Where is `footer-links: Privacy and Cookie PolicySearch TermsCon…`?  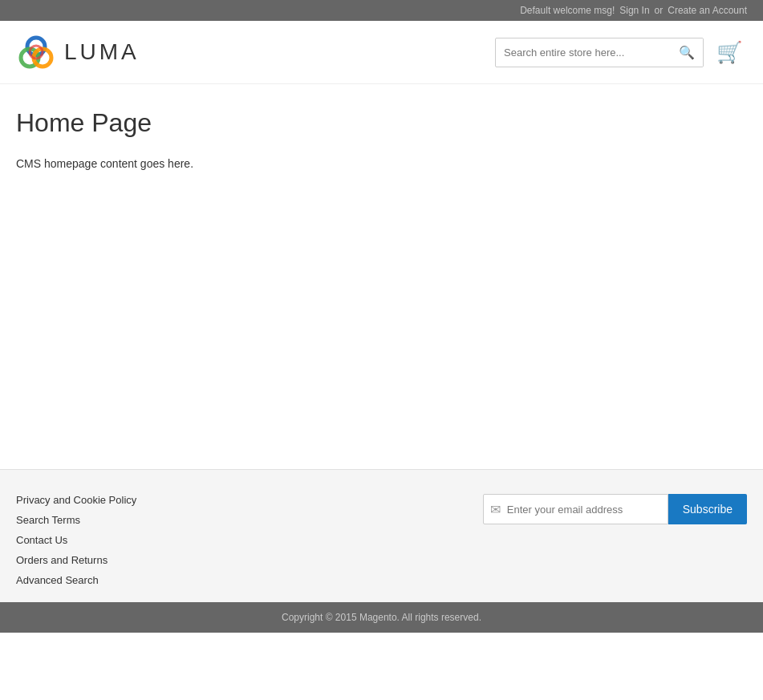 footer-links: Privacy and Cookie PolicySearch TermsCon… is located at coordinates (76, 540).